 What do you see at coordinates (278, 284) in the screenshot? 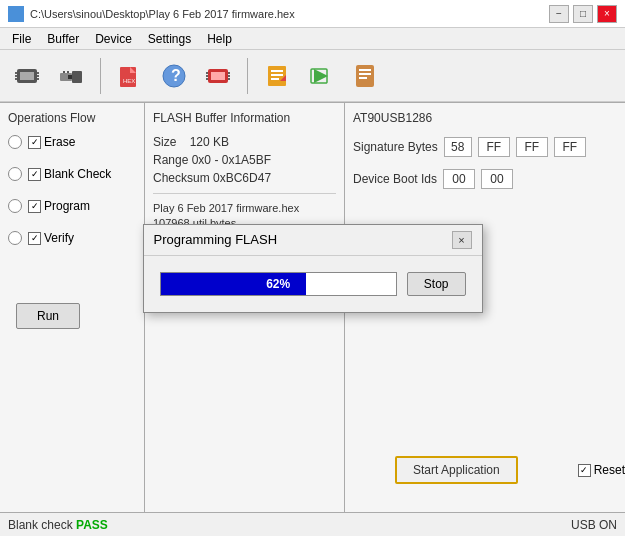
I see `progress-bar-container: 62%` at bounding box center [278, 284].